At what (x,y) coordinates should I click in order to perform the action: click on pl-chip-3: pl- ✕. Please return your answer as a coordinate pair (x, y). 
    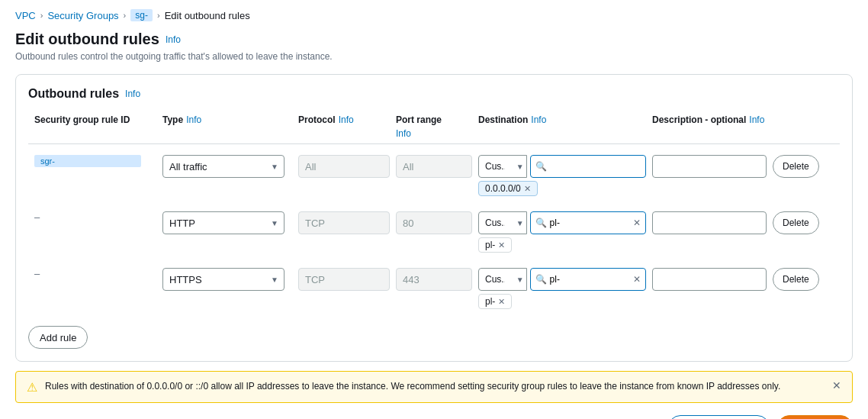
    Looking at the image, I should click on (495, 301).